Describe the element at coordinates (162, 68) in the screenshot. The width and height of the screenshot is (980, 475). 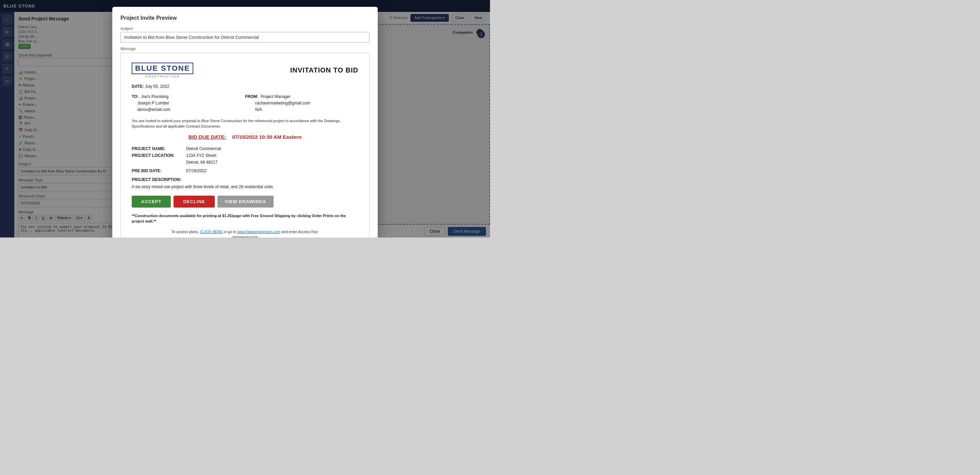
I see `logo-main-text: BLUE STONE` at that location.